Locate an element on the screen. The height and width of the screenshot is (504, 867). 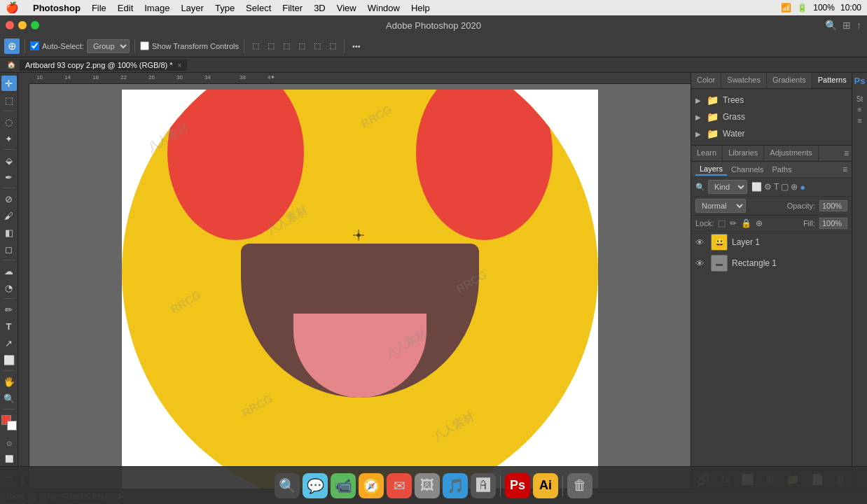
filter-shape-icon: ▢ is located at coordinates (784, 188).